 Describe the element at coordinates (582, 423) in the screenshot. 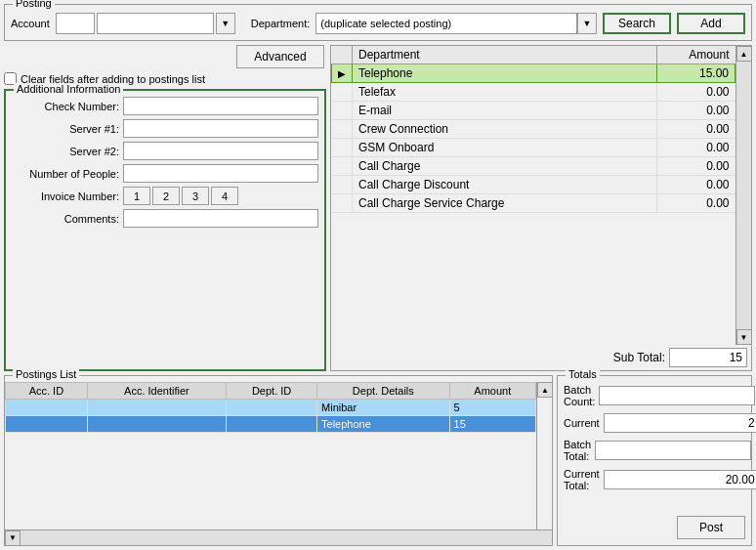

I see `current-label: Current` at that location.